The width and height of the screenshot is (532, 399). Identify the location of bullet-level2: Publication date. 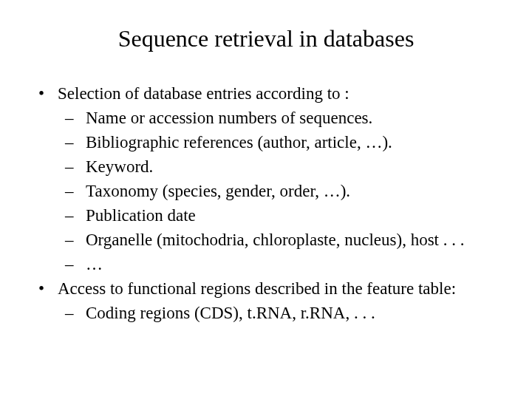
(284, 216).